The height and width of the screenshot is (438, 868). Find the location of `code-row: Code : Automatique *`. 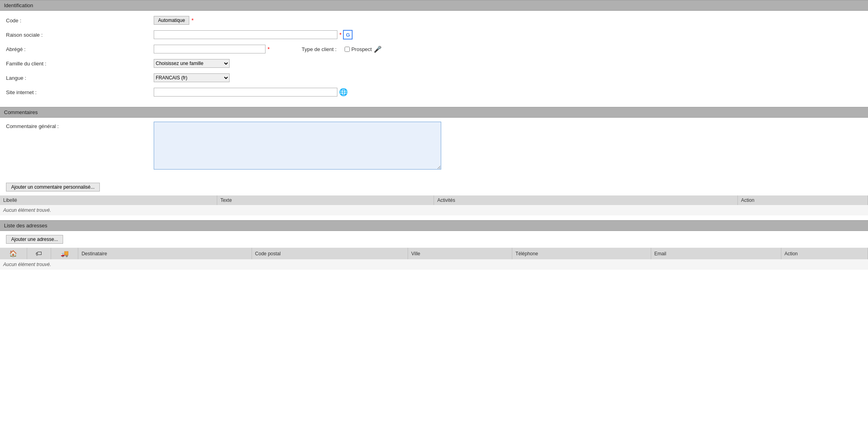

code-row: Code : Automatique * is located at coordinates (434, 20).